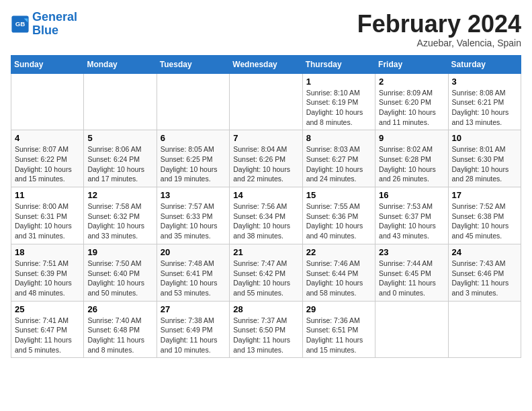  Describe the element at coordinates (266, 336) in the screenshot. I see `day-info: Sunrise: 7:37 AM Sunset: 6:50 PM Dayligh…` at that location.